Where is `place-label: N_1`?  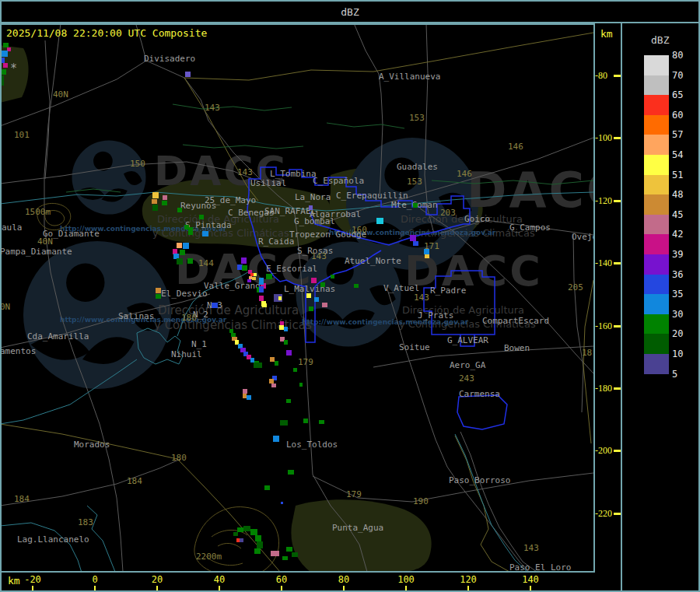 place-label: N_1 is located at coordinates (199, 345).